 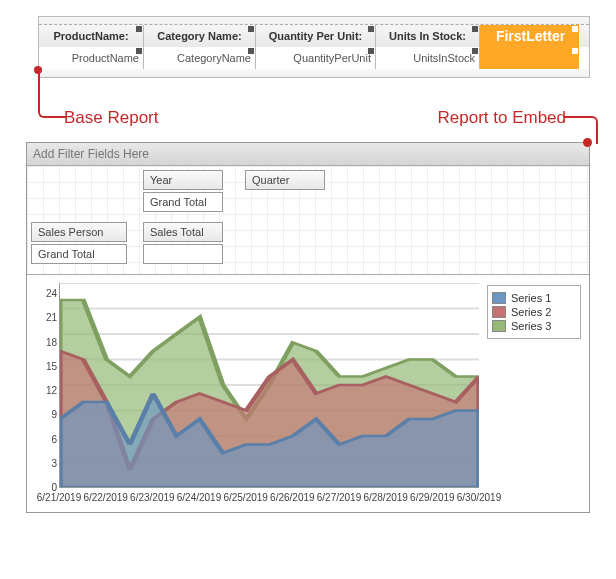 I want to click on col-header-quantityperunit: Quantity Per Unit:, so click(x=316, y=36).